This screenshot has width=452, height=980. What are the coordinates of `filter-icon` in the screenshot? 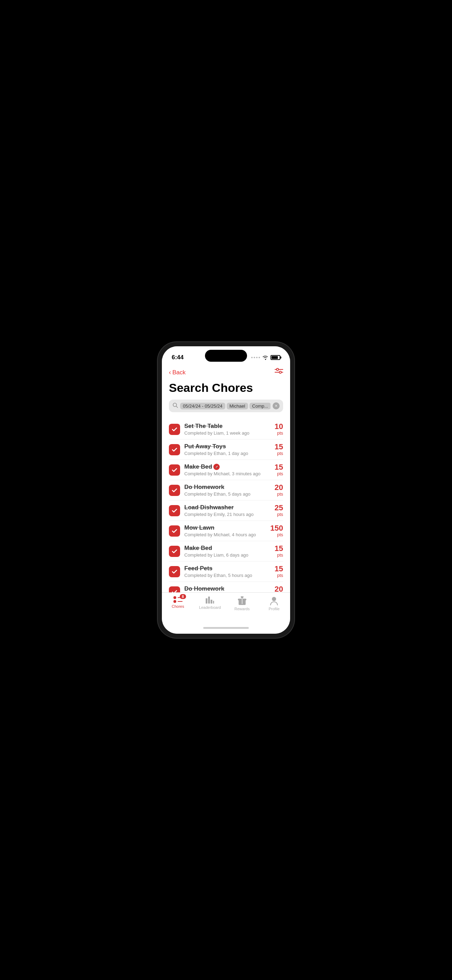 It's located at (279, 372).